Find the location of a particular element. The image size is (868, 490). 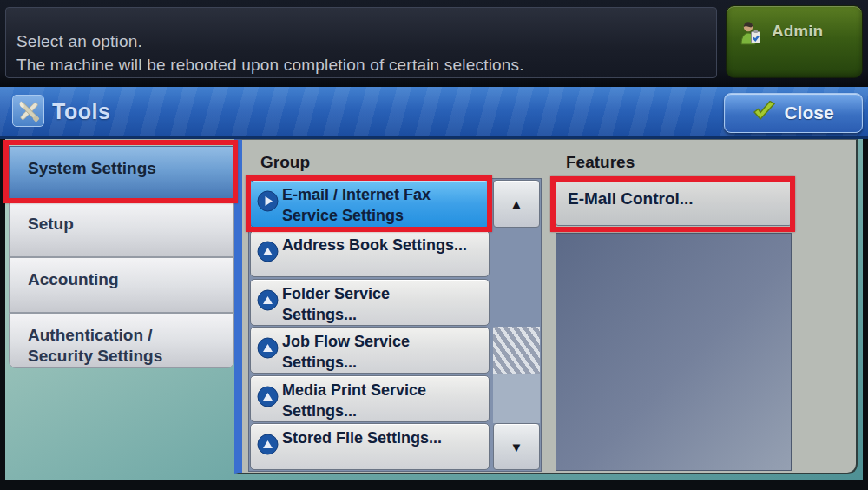

status-message-box: Select an option. The machine will be re… is located at coordinates (361, 43).